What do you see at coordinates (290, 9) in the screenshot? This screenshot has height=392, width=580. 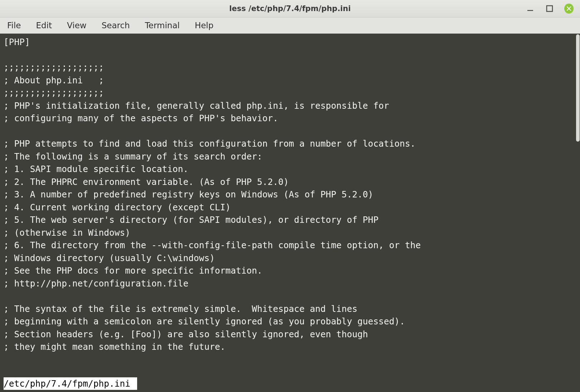 I see `window-title: less /etc/php/7.4/fpm/php.ini` at bounding box center [290, 9].